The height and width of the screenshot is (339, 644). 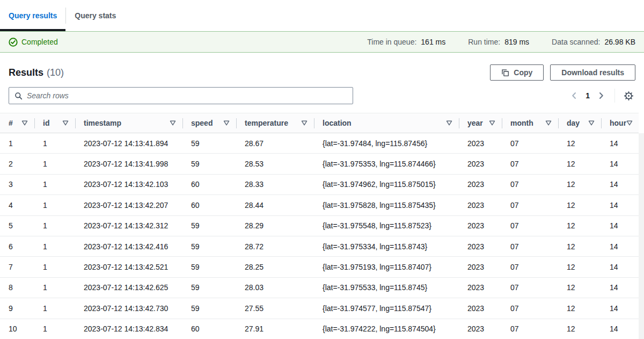 What do you see at coordinates (129, 205) in the screenshot?
I see `table-cell: 2023-07-12 14:13:42.207` at bounding box center [129, 205].